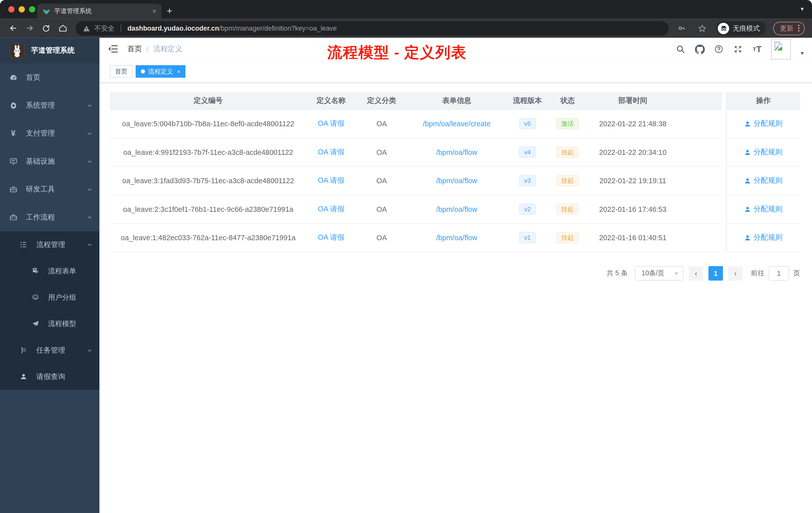 The width and height of the screenshot is (812, 513). What do you see at coordinates (382, 101) in the screenshot?
I see `column-header: 定义分类` at bounding box center [382, 101].